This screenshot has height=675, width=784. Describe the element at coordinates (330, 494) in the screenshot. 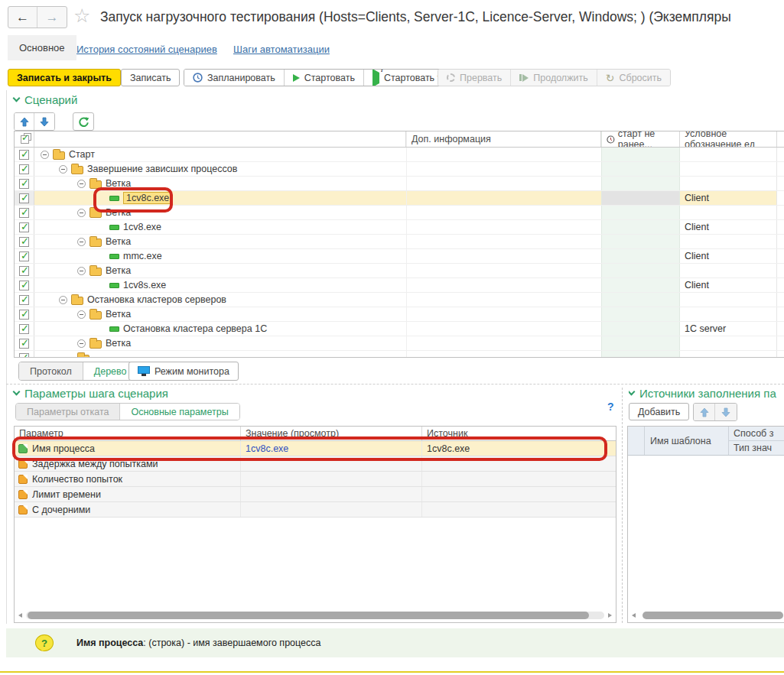

I see `param-value-cell` at that location.